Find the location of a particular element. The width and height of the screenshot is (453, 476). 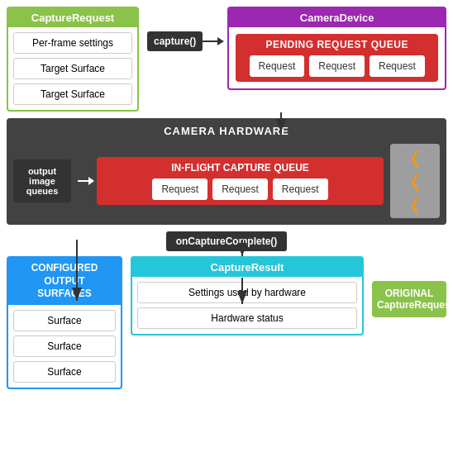

lens-arrow-2: ❬ is located at coordinates (415, 181).